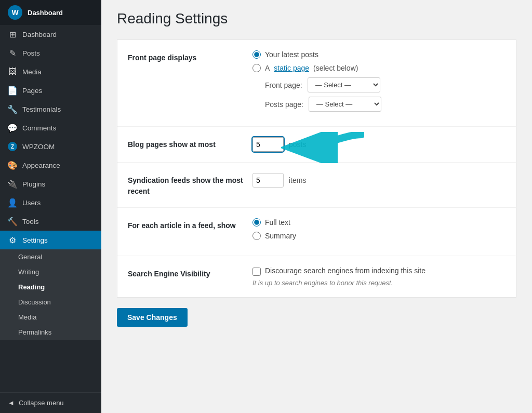  I want to click on submenu-item-general: General, so click(51, 257).